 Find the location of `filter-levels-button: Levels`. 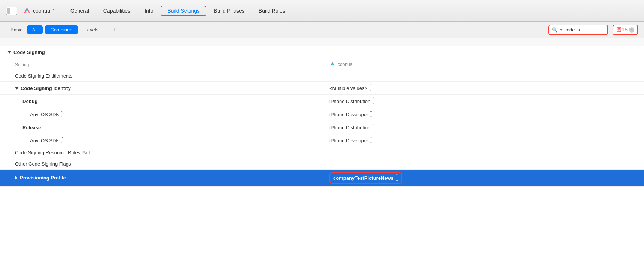

filter-levels-button: Levels is located at coordinates (92, 30).